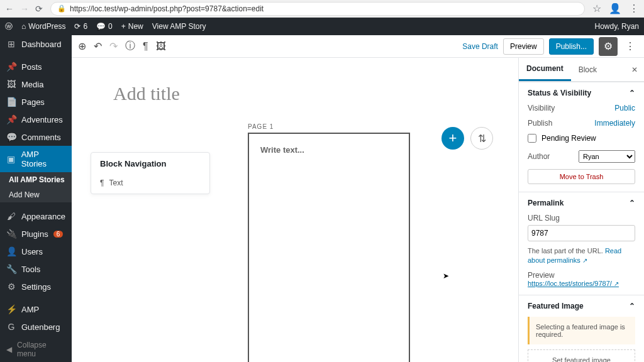 The image size is (644, 362). I want to click on back-icon: ←, so click(9, 9).